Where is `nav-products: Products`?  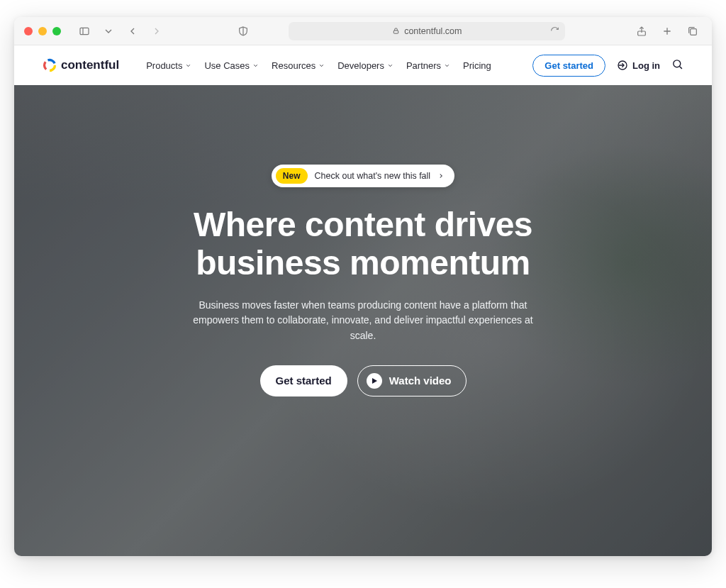
nav-products: Products is located at coordinates (169, 65).